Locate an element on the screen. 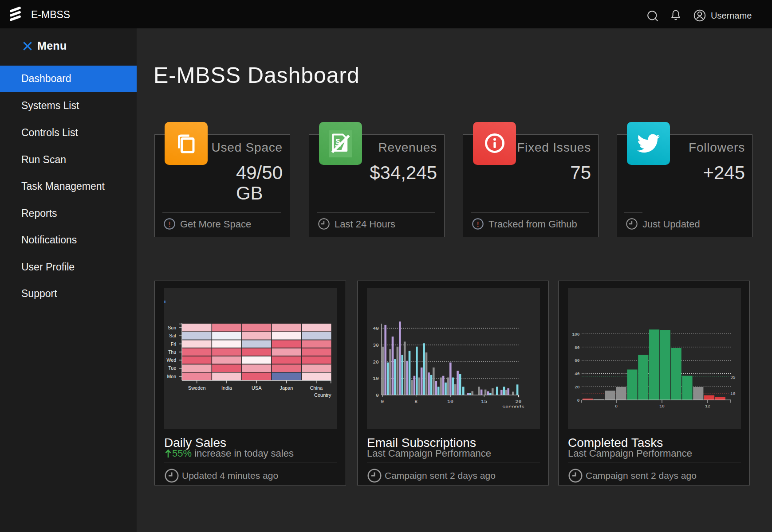 The image size is (772, 532). svg-text: 15 is located at coordinates (484, 402).